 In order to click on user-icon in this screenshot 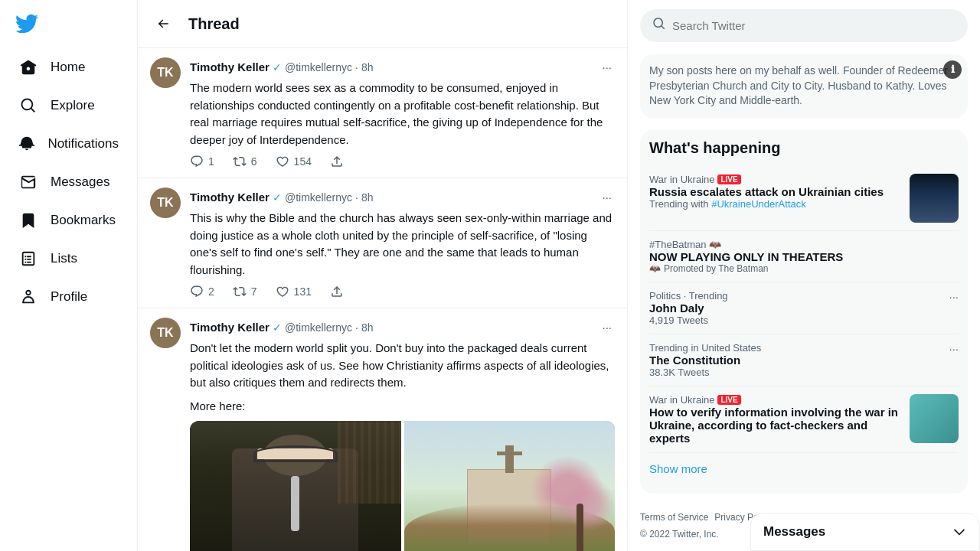, I will do `click(28, 297)`.